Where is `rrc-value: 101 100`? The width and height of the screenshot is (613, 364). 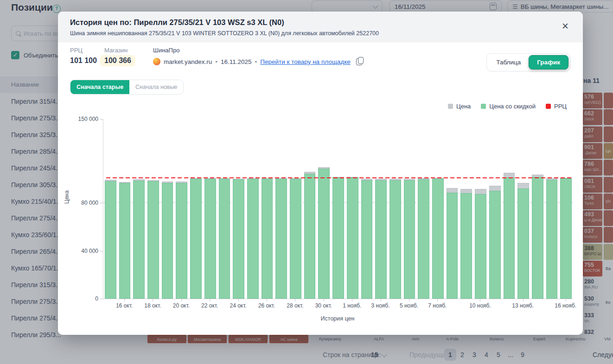 rrc-value: 101 100 is located at coordinates (83, 61).